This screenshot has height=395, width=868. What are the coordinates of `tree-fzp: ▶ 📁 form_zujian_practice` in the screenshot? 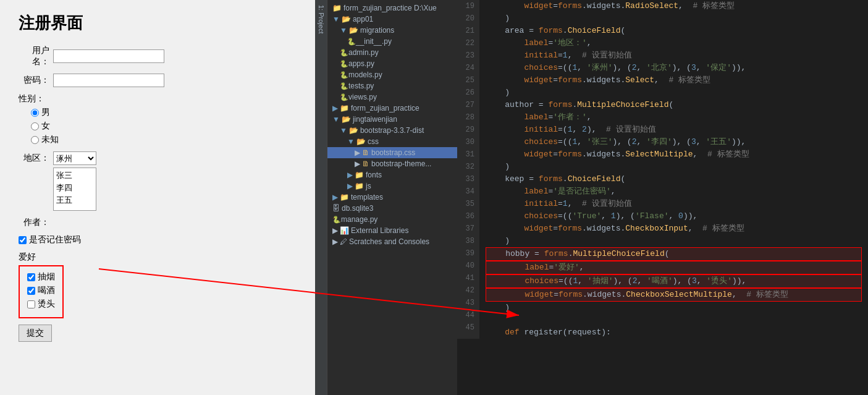 It's located at (392, 108).